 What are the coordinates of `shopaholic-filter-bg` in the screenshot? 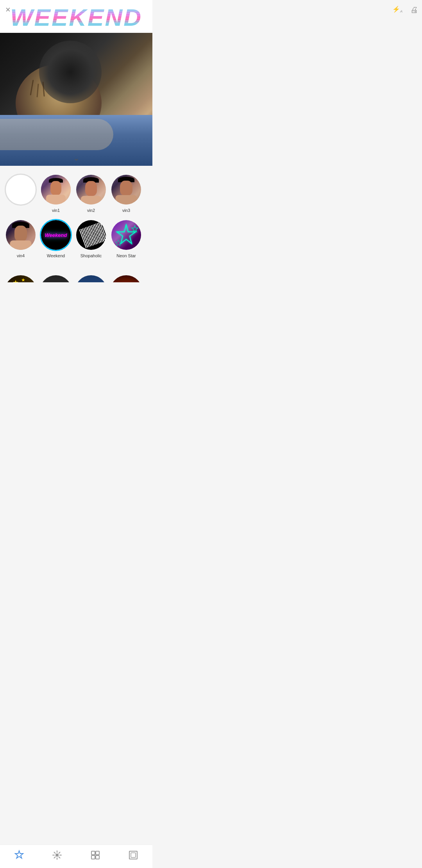 It's located at (91, 235).